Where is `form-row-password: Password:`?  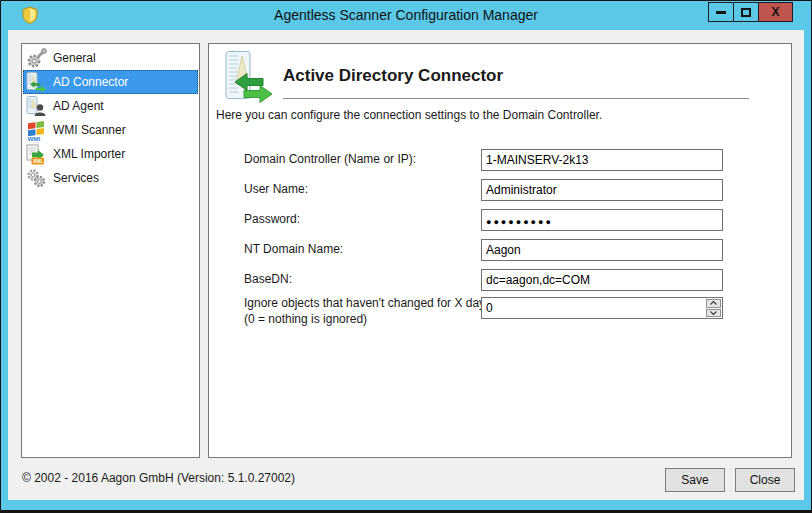 form-row-password: Password: is located at coordinates (500, 221).